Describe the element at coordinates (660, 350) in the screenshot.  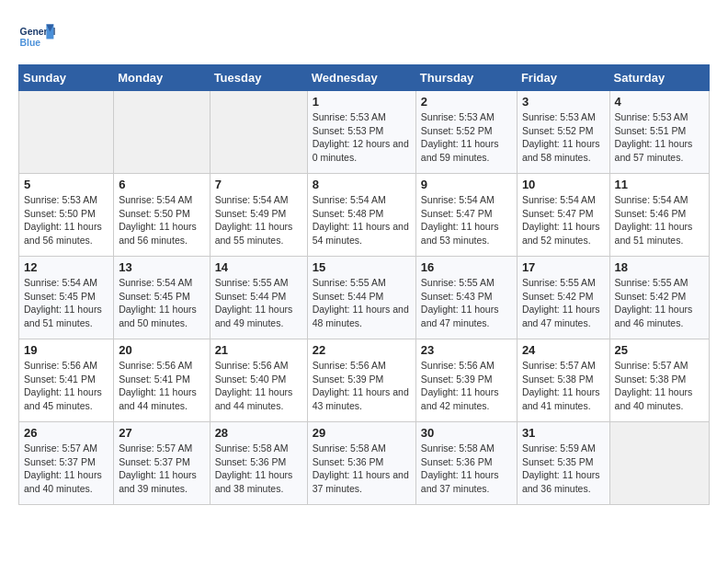
I see `day-number: 25` at that location.